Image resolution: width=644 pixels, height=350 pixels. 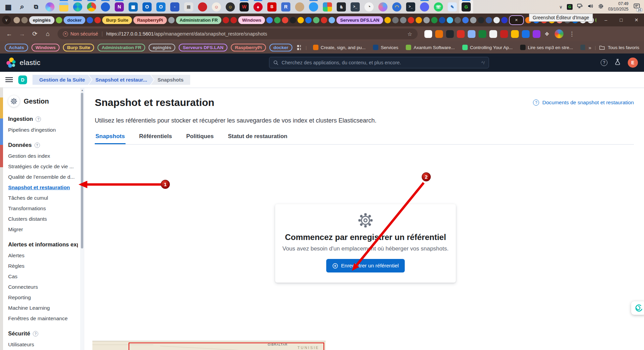 What do you see at coordinates (43, 287) in the screenshot?
I see `sidebar-item: Connecteurs` at bounding box center [43, 287].